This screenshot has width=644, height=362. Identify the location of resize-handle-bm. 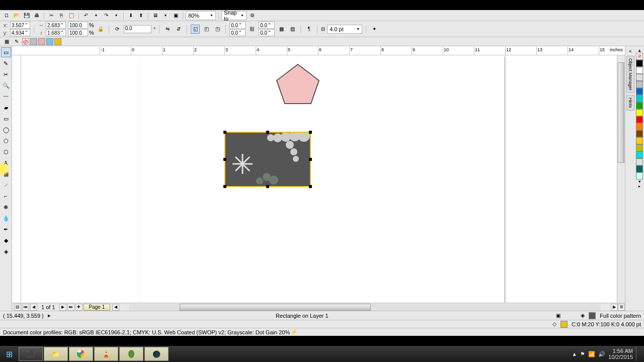
(268, 187).